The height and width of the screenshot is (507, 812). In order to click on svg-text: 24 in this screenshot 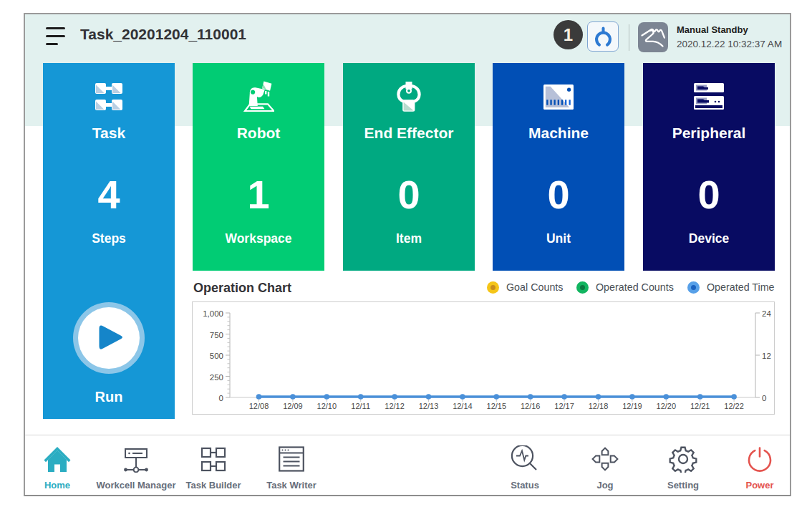, I will do `click(766, 314)`.